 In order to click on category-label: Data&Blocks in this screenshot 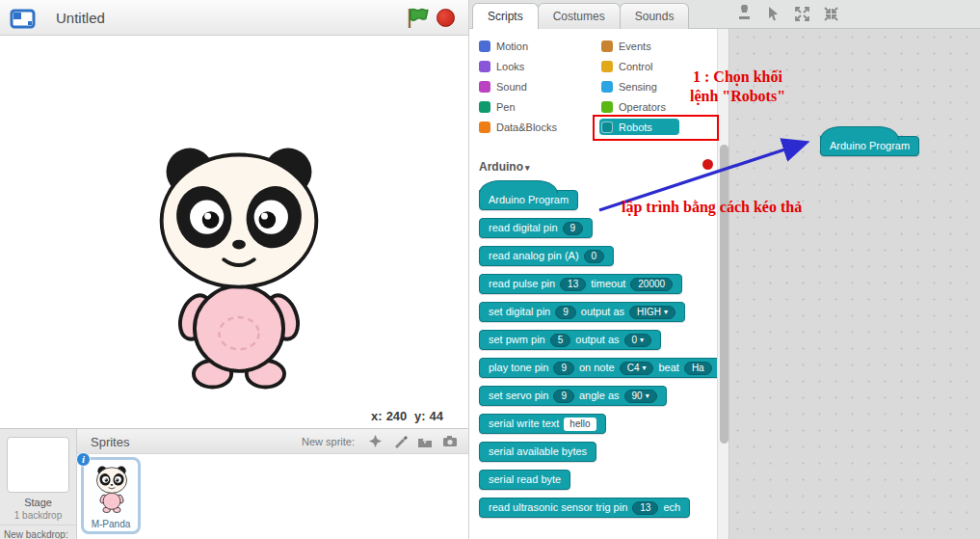, I will do `click(526, 127)`.